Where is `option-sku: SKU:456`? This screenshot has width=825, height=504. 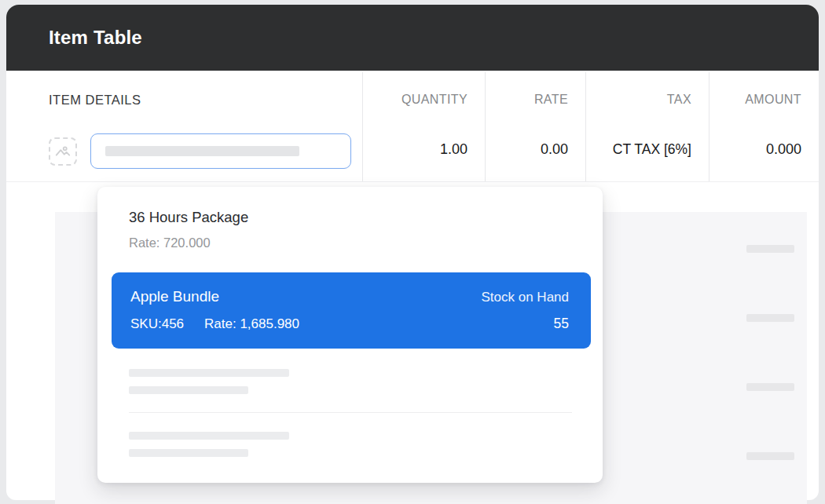
option-sku: SKU:456 is located at coordinates (157, 324).